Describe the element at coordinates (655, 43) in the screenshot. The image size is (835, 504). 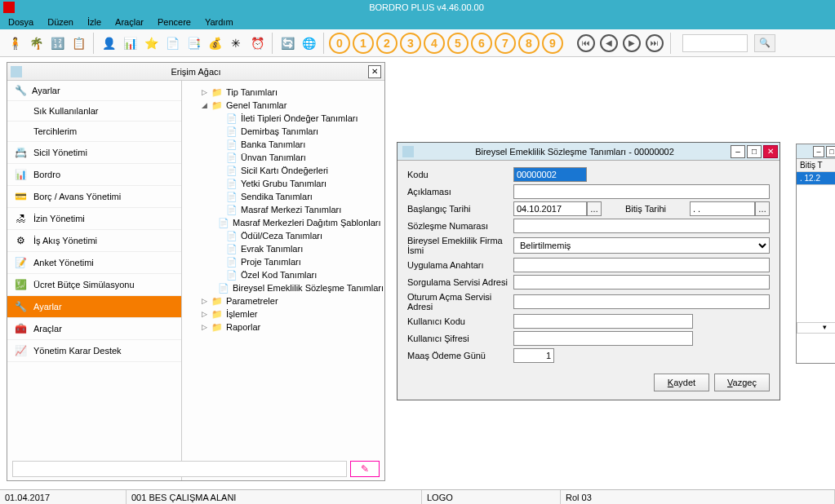
I see `nav-last: ⏭` at that location.